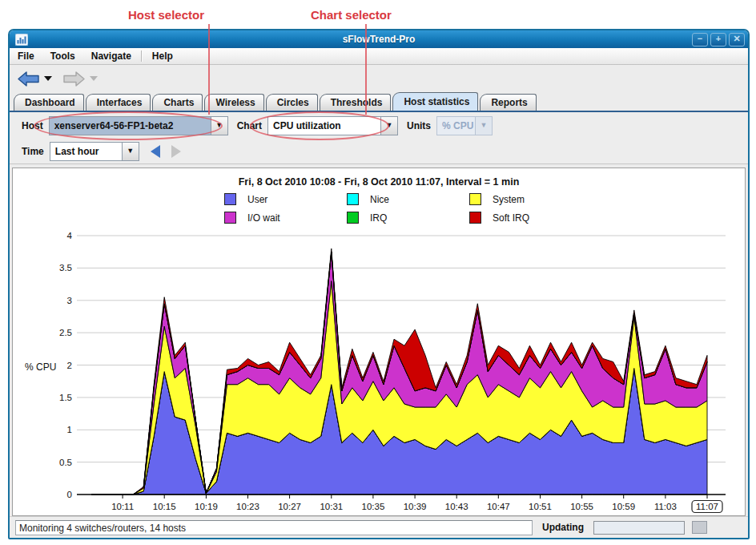 The image size is (756, 545). What do you see at coordinates (70, 365) in the screenshot?
I see `y-tick-label: 2` at bounding box center [70, 365].